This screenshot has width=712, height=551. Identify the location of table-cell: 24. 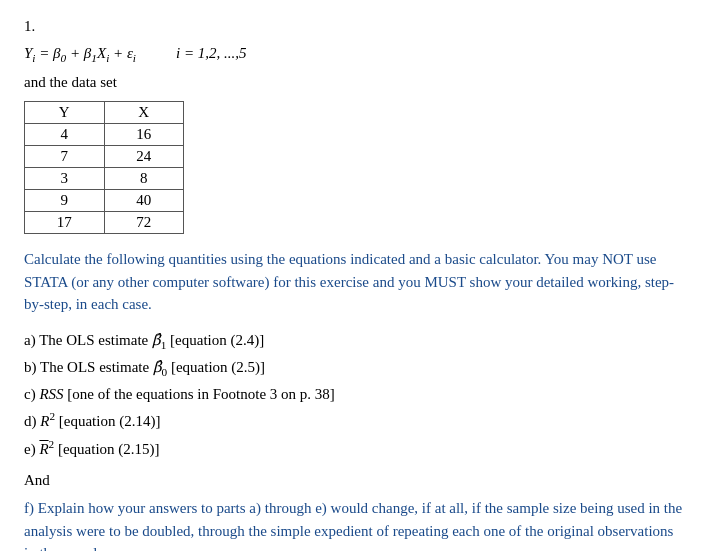
(144, 157).